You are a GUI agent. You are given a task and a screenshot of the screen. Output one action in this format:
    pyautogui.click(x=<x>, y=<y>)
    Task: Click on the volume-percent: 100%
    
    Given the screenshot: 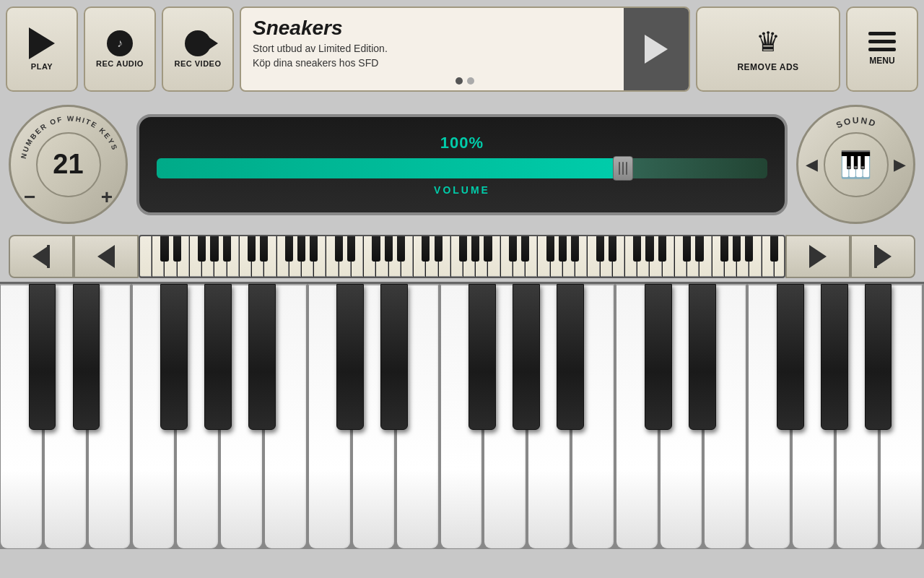 What is the action you would take?
    pyautogui.click(x=462, y=143)
    